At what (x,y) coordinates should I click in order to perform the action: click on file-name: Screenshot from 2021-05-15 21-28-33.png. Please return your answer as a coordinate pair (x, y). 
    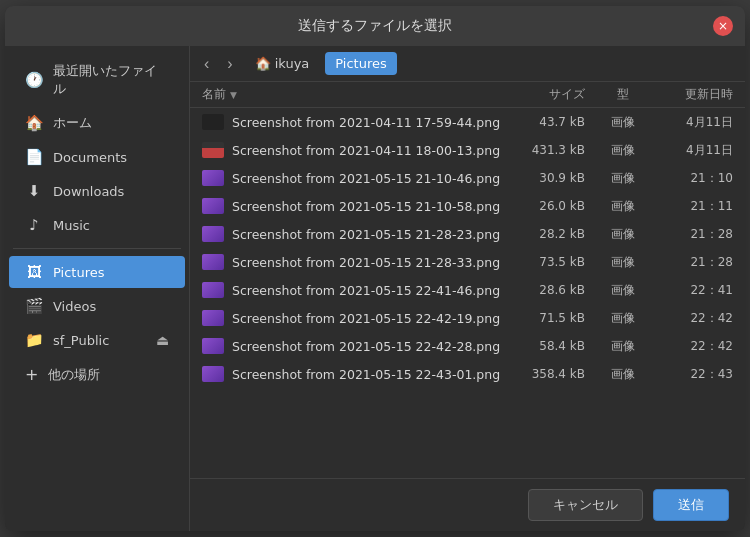
    Looking at the image, I should click on (366, 262).